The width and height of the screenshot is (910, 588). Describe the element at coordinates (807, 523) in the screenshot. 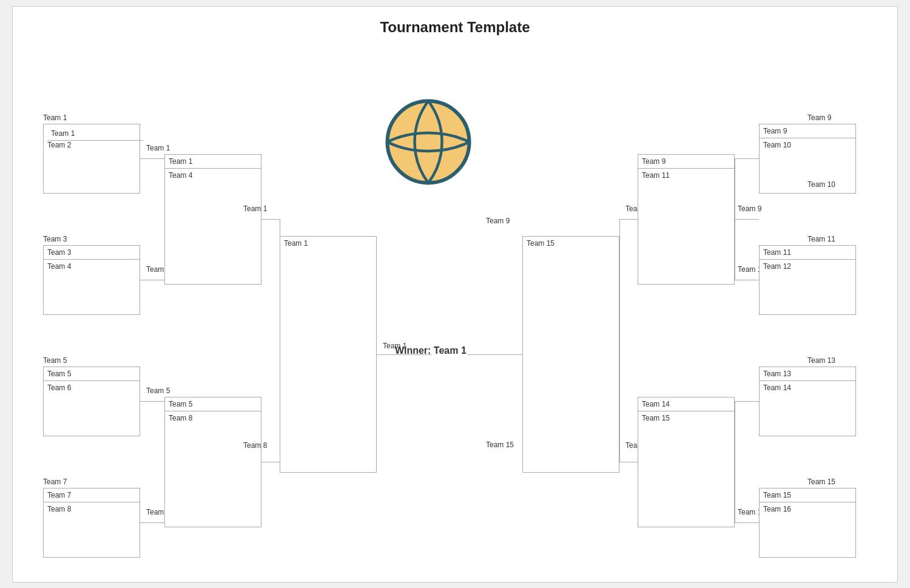

I see `right-r1-box-4: Team 15 Team 16` at that location.